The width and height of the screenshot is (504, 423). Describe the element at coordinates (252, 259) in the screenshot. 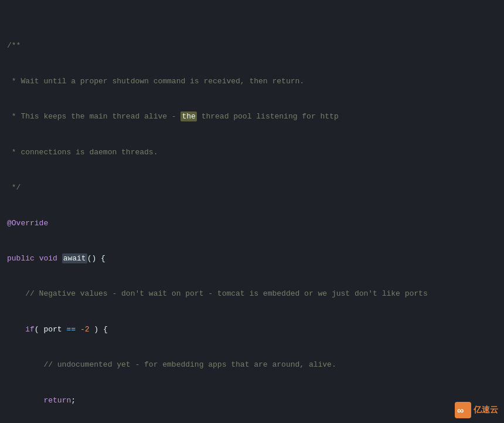

I see `code-line: public void await() {` at that location.